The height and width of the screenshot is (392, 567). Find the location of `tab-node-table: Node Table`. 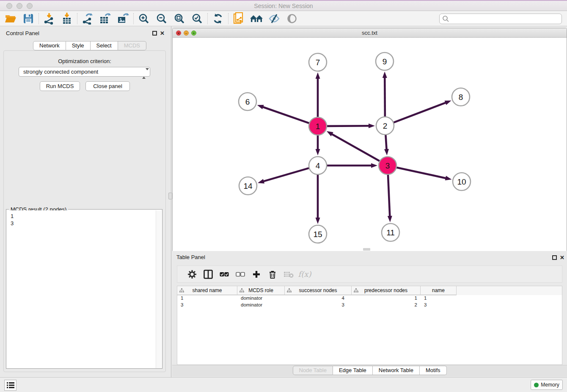

tab-node-table: Node Table is located at coordinates (313, 370).